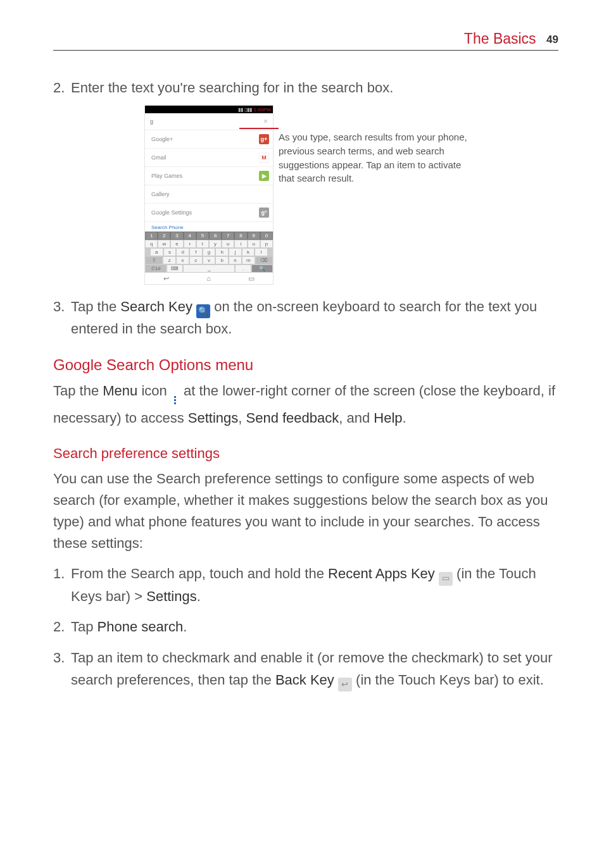 The width and height of the screenshot is (604, 868). What do you see at coordinates (203, 311) in the screenshot?
I see `search-key-icon: 🔍` at bounding box center [203, 311].